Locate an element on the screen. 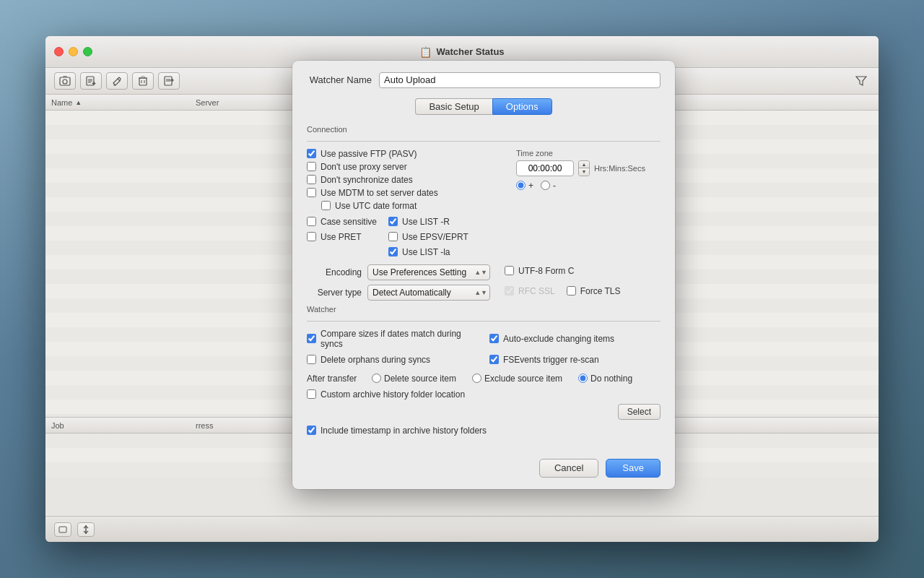 The width and height of the screenshot is (924, 578). encoding-row: Encoding Use Preferences Setting ▲▼ UTF-… is located at coordinates (484, 272).